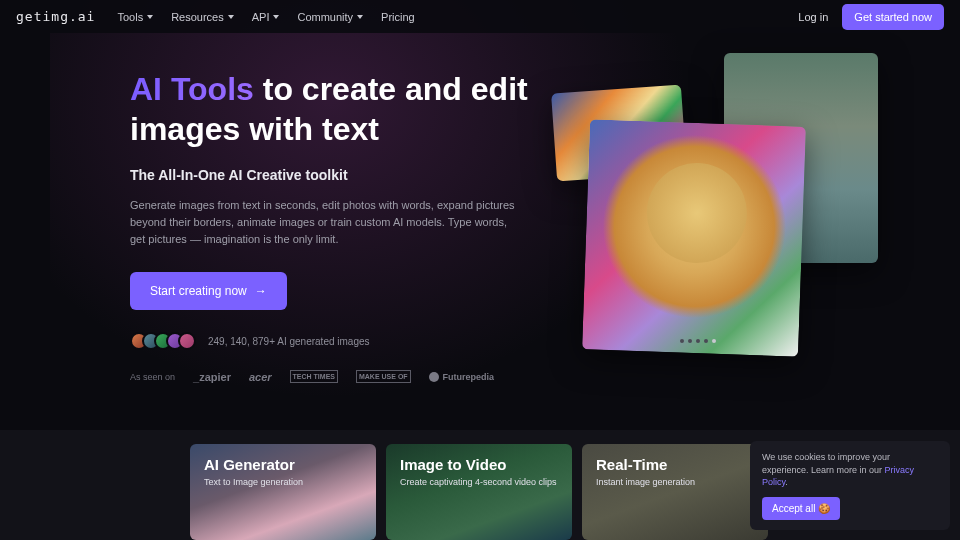 The height and width of the screenshot is (540, 960). What do you see at coordinates (314, 376) in the screenshot?
I see `press-techtimes: TECH TIMES` at bounding box center [314, 376].